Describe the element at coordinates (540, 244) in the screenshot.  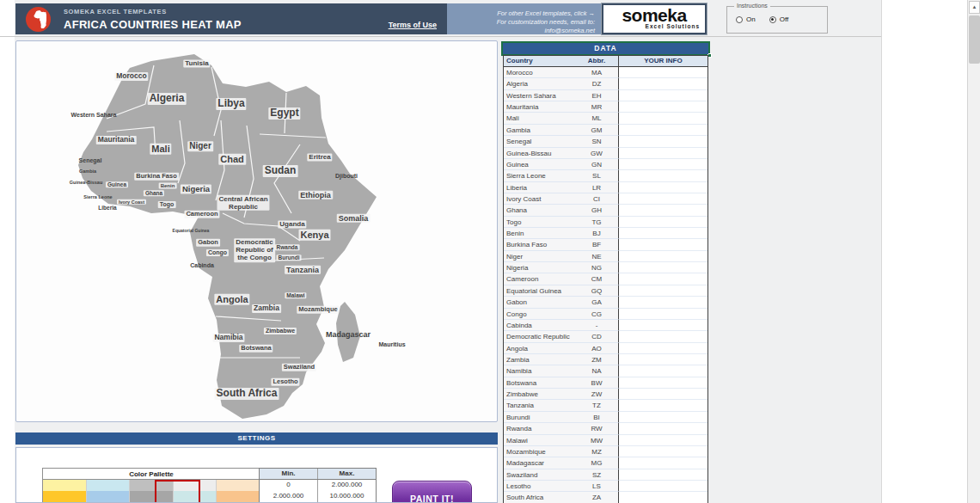
I see `country-cell: Burkina Faso` at that location.